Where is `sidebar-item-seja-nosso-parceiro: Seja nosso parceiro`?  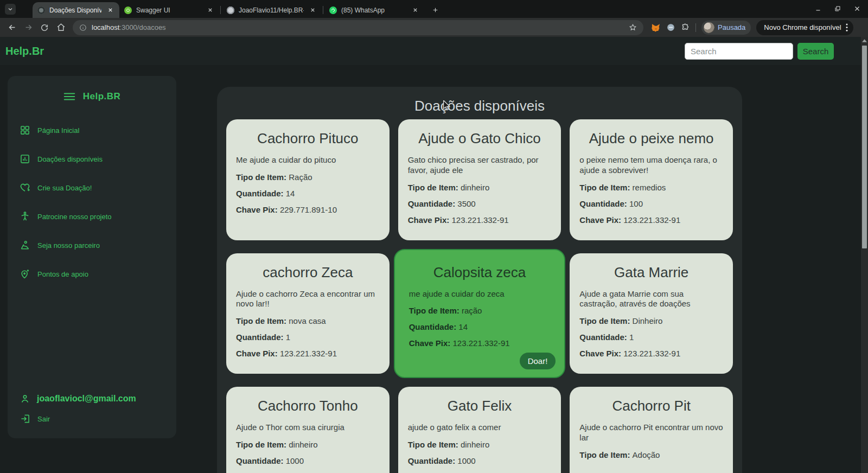 sidebar-item-seja-nosso-parceiro: Seja nosso parceiro is located at coordinates (92, 245).